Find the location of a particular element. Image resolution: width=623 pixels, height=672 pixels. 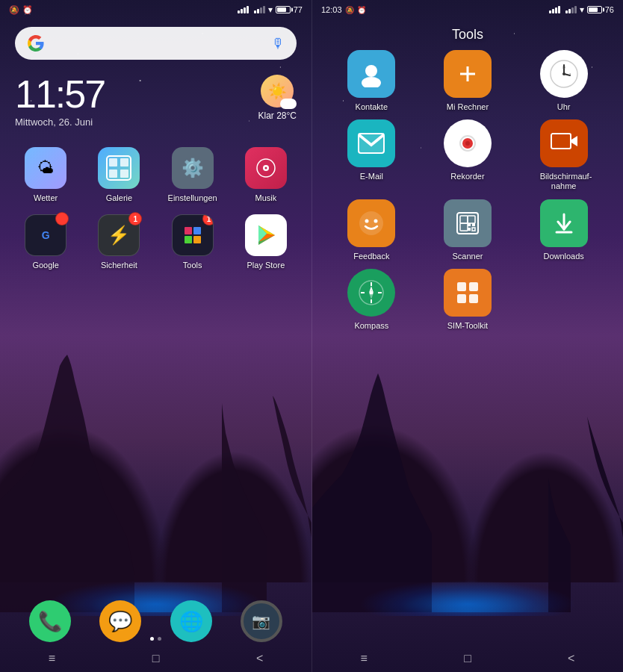

nav-back-2: < is located at coordinates (571, 659).